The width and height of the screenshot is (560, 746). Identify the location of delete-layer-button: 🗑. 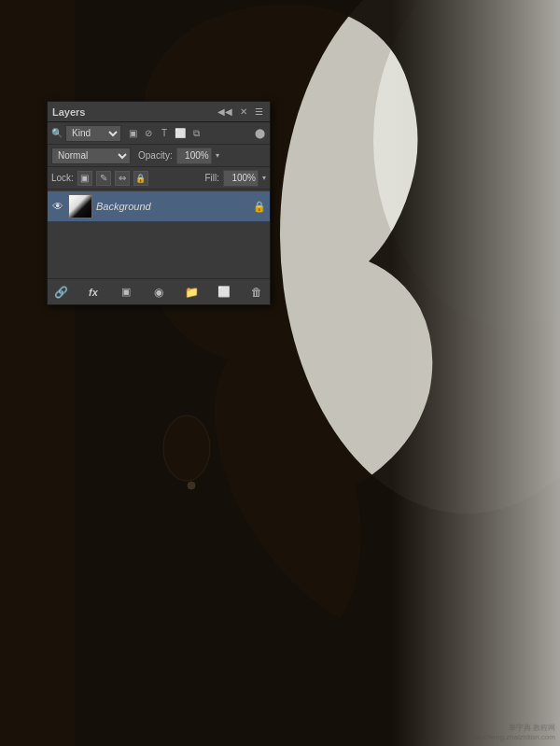
(257, 292).